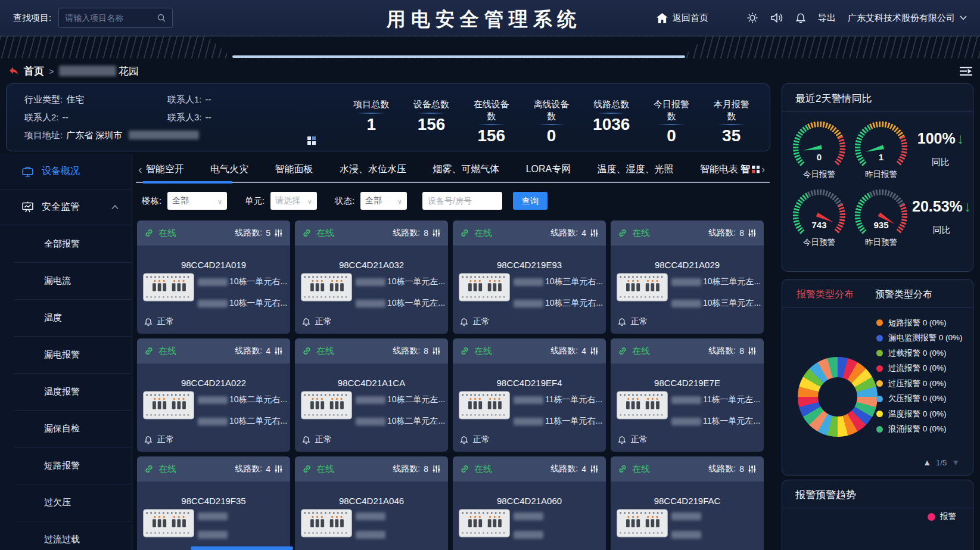 This screenshot has height=550, width=980. Describe the element at coordinates (66, 355) in the screenshot. I see `sidebar-subitem: 漏电报警` at that location.